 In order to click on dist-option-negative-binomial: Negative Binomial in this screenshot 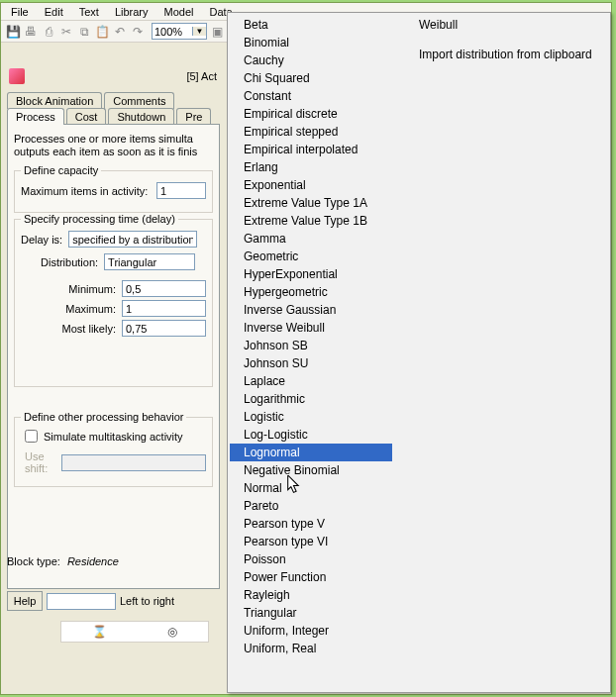, I will do `click(311, 470)`.